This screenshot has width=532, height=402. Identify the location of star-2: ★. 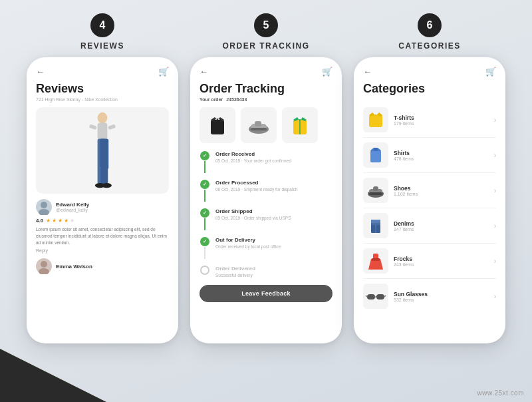
(55, 221).